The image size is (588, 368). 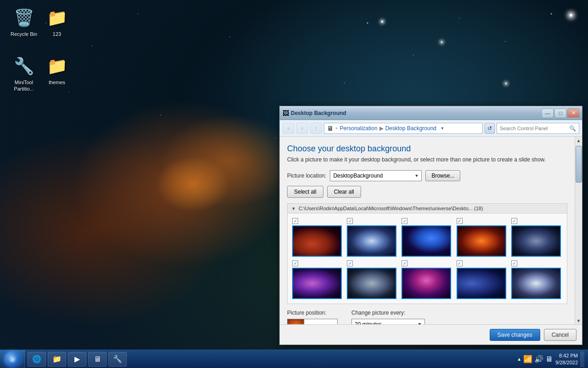 What do you see at coordinates (416, 113) in the screenshot?
I see `window-title: Desktop Background` at bounding box center [416, 113].